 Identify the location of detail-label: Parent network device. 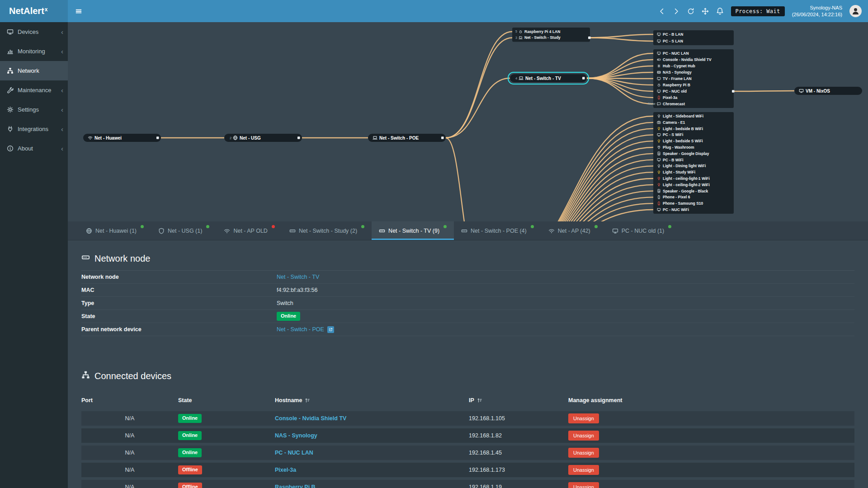
(179, 329).